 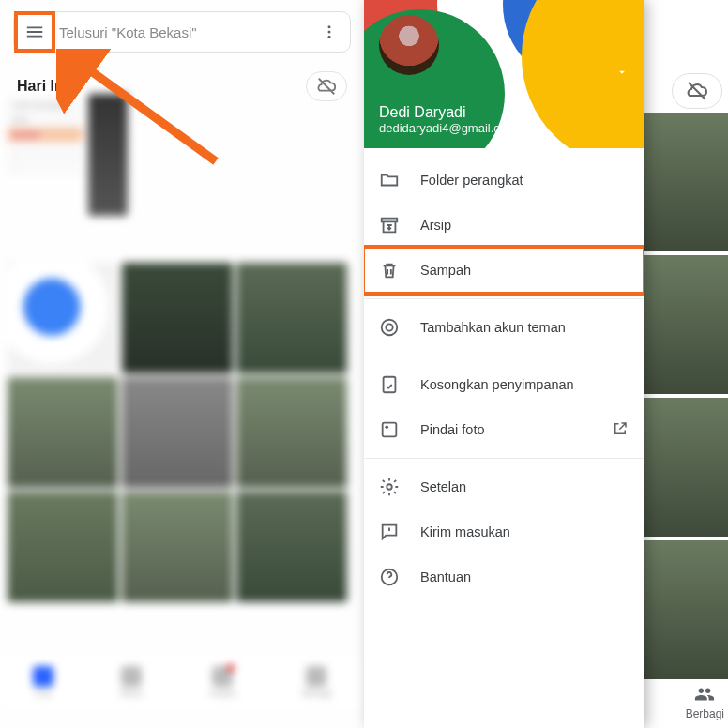 I want to click on bottom-nav: Foto Album Asisten Berbagi, so click(x=182, y=682).